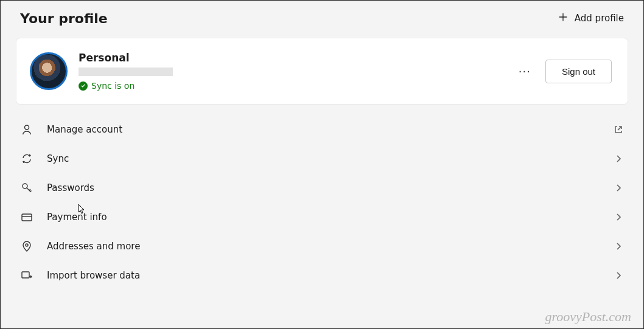  What do you see at coordinates (125, 72) in the screenshot?
I see `profile-email-redacted` at bounding box center [125, 72].